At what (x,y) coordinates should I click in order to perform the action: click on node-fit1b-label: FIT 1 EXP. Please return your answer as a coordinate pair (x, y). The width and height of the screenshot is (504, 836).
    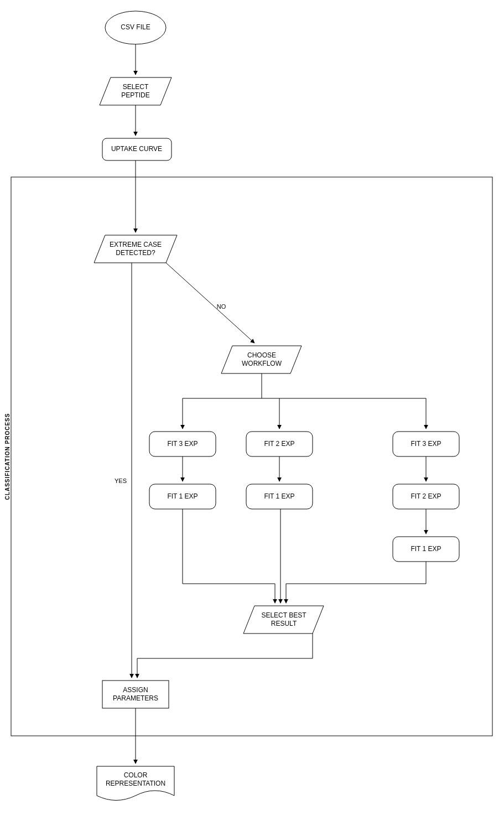
    Looking at the image, I should click on (279, 496).